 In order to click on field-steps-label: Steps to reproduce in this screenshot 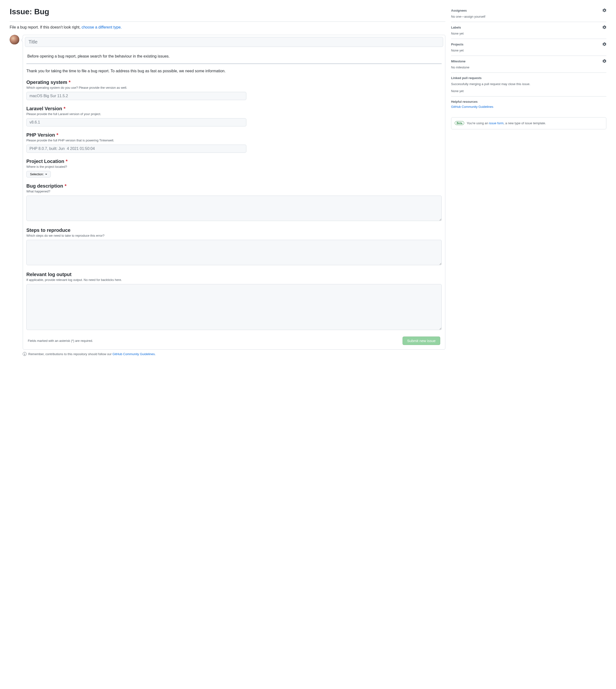, I will do `click(48, 230)`.